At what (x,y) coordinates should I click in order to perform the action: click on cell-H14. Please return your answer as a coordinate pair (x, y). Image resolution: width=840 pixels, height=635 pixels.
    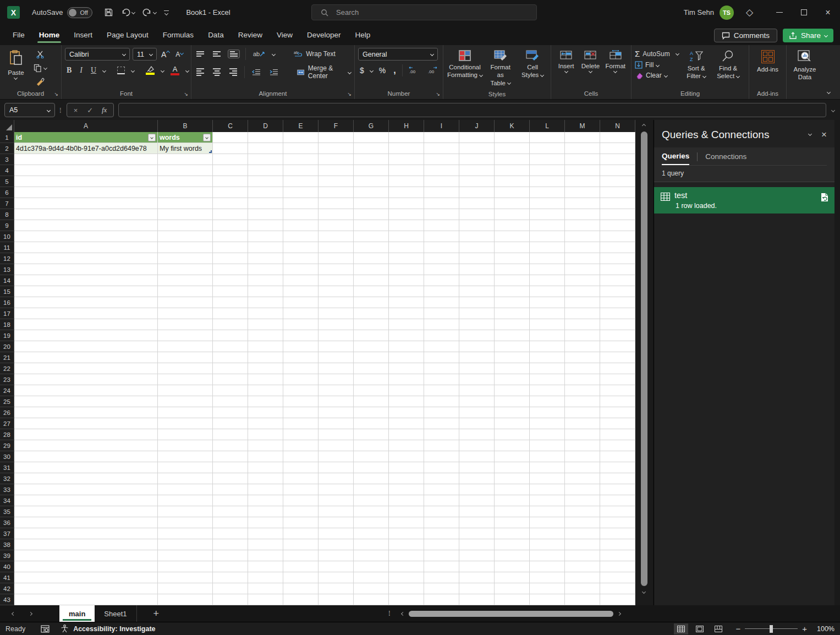
    Looking at the image, I should click on (407, 281).